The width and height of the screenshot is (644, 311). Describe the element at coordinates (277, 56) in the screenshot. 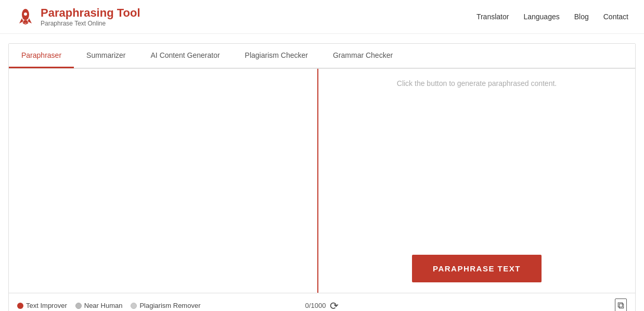

I see `tab-plagiarism-checker: Plagiarism Checker` at that location.